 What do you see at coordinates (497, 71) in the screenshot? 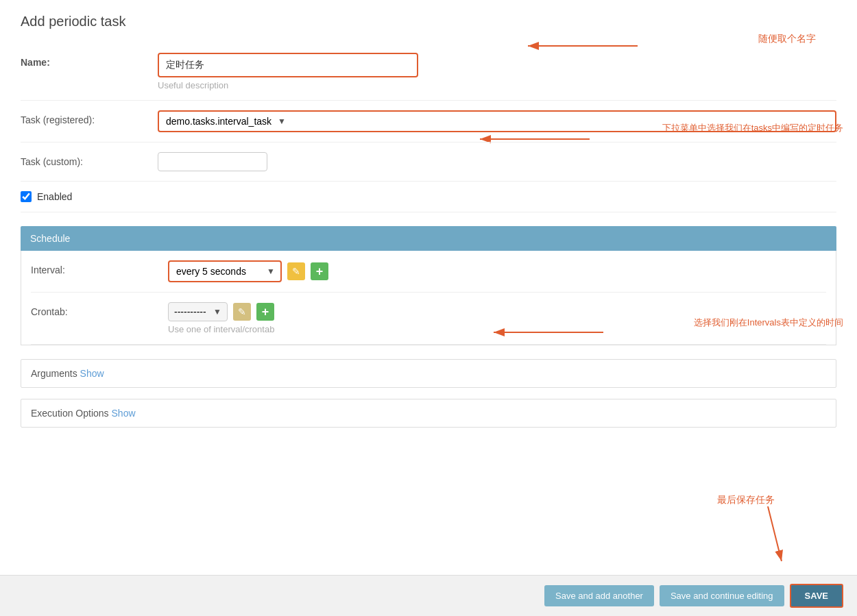
I see `name-field: Useful description` at bounding box center [497, 71].